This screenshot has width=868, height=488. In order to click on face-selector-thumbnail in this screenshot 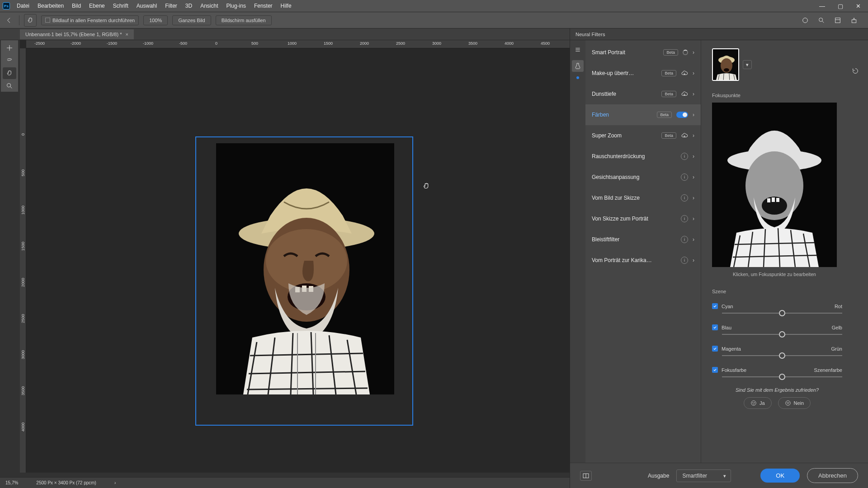, I will do `click(726, 65)`.